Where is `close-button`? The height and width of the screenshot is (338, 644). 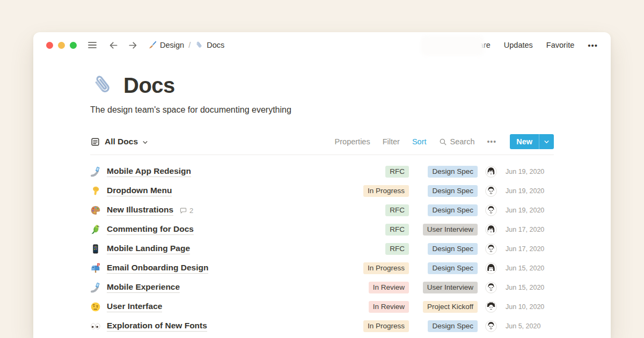 close-button is located at coordinates (49, 45).